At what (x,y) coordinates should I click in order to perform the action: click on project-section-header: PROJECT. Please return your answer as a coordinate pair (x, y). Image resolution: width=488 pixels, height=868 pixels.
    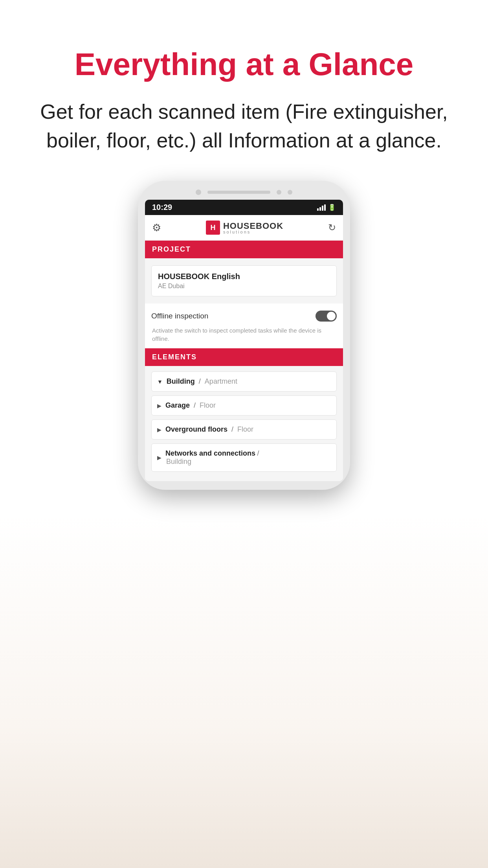
    Looking at the image, I should click on (244, 249).